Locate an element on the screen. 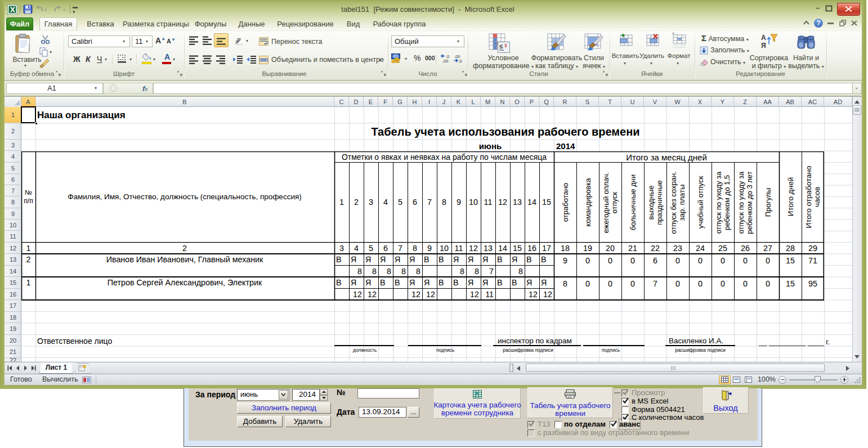 The height and width of the screenshot is (448, 868). svg-text: Я is located at coordinates (763, 46).